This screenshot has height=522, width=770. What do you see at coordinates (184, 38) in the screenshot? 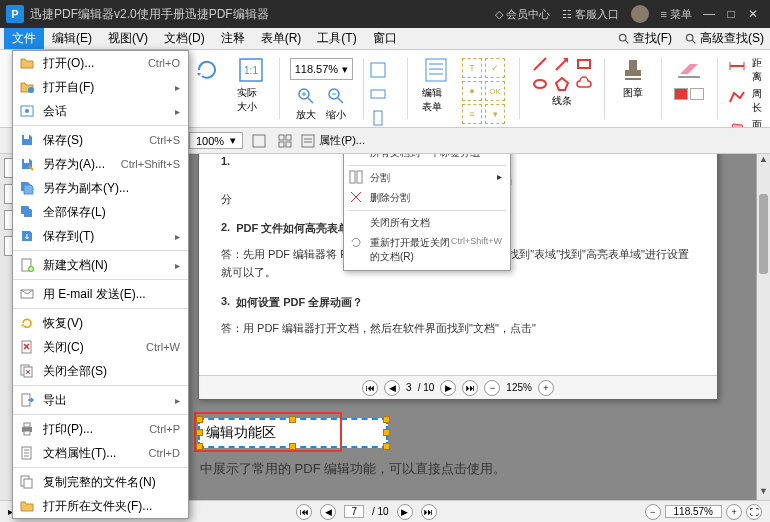
I see `menu-document: 文档(D)` at bounding box center [184, 38].